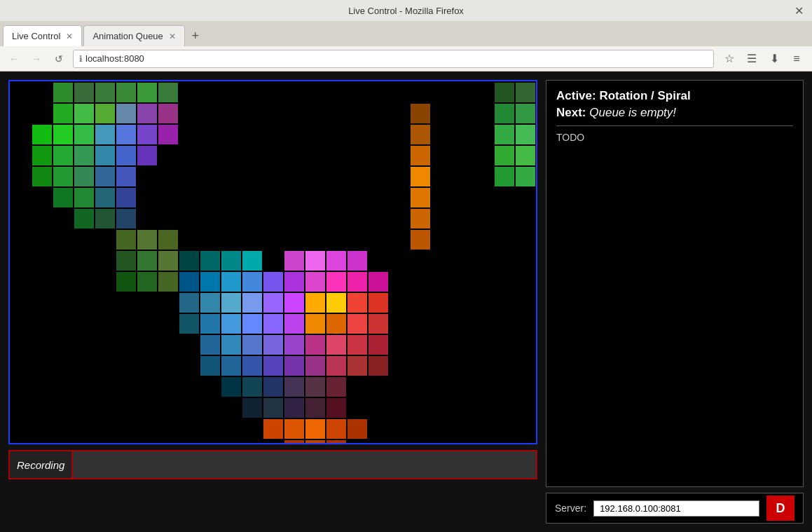 Image resolution: width=812 pixels, height=532 pixels. Describe the element at coordinates (570, 508) in the screenshot. I see `server-label: Server:` at that location.